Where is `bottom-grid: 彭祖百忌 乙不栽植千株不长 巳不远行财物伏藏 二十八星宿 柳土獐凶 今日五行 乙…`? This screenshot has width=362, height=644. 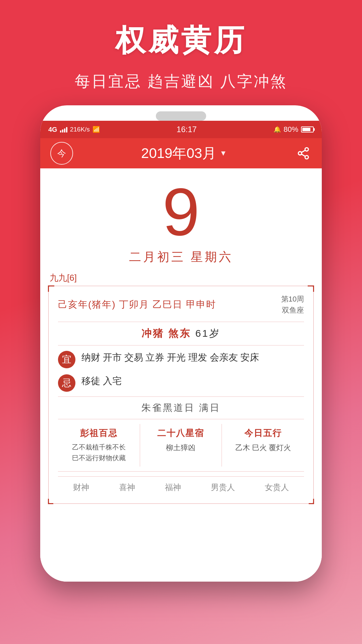 bottom-grid: 彭祖百忌 乙不栽植千株不长 巳不远行财物伏藏 二十八星宿 柳土獐凶 今日五行 乙… is located at coordinates (181, 445).